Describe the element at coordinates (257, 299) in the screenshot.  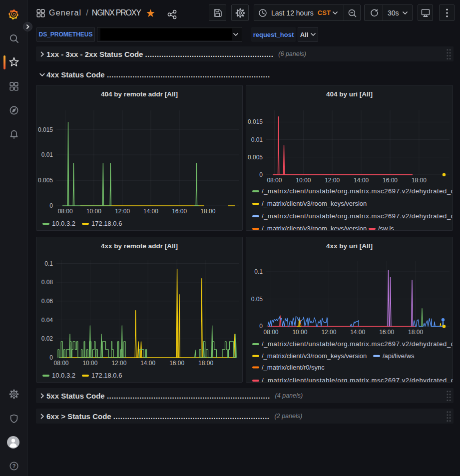
I see `svg-text: 0.05` at that location.